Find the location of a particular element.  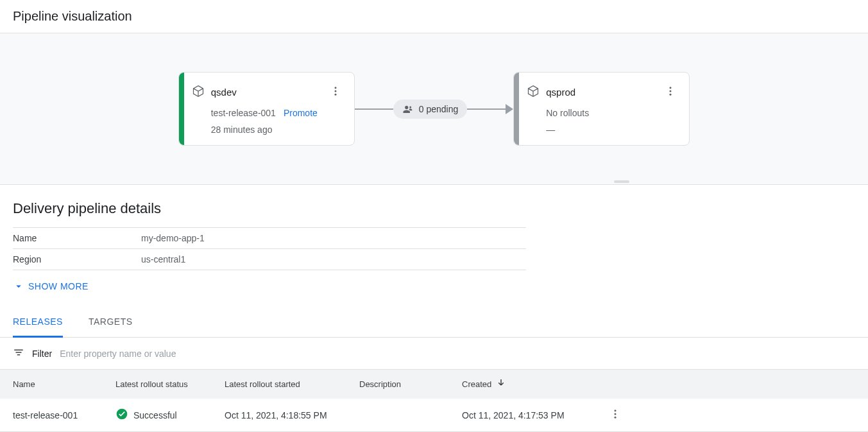

table-row: test-release-001 Successful Oct 11, 2021… is located at coordinates (434, 415).